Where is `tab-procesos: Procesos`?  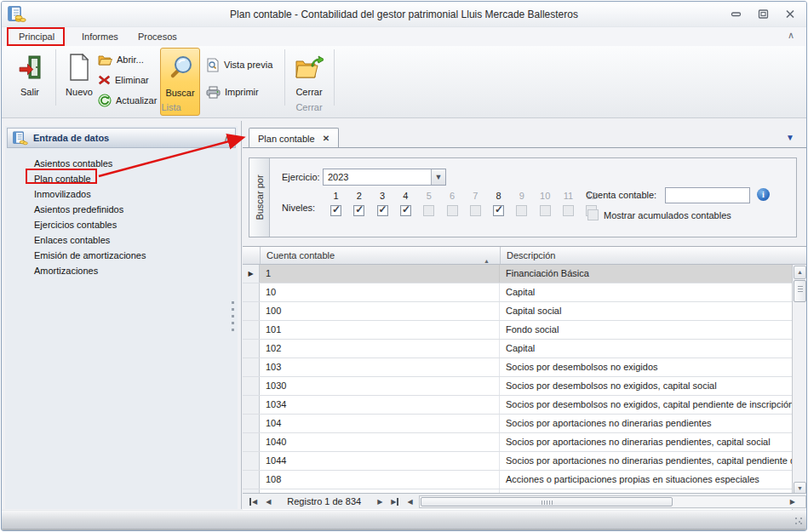 tab-procesos: Procesos is located at coordinates (158, 37).